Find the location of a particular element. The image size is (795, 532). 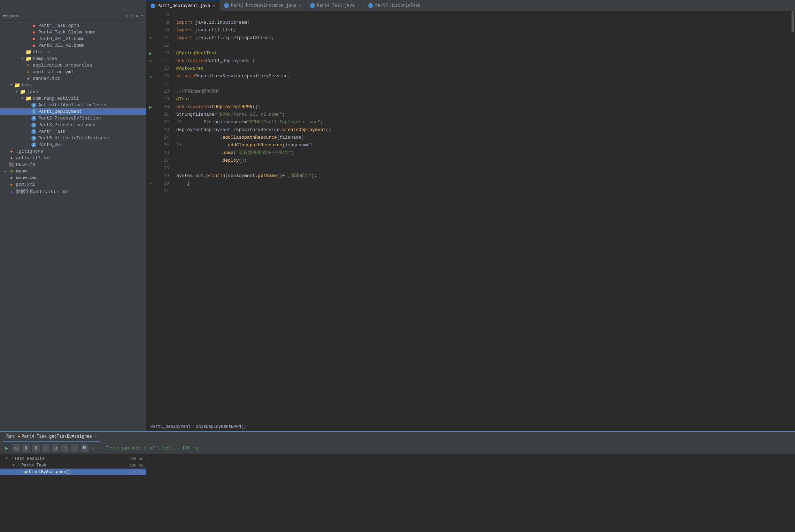

tab-close-part4: × is located at coordinates (359, 6).